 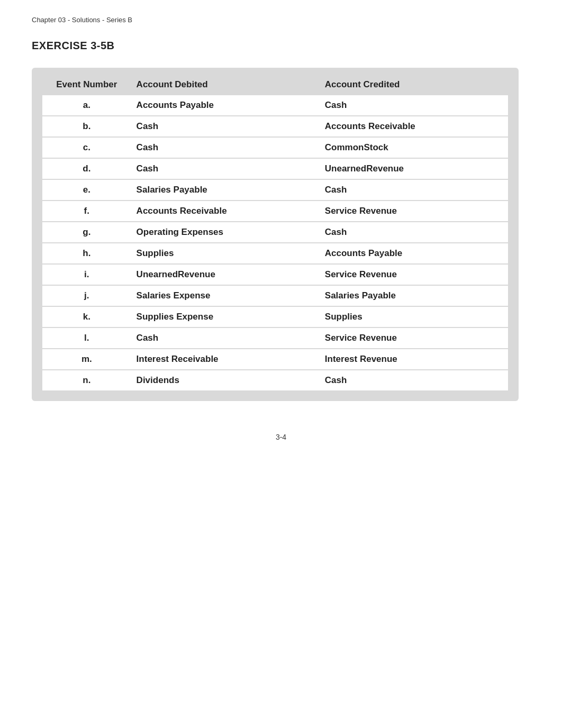 What do you see at coordinates (87, 106) in the screenshot?
I see `cell-event: a.` at bounding box center [87, 106].